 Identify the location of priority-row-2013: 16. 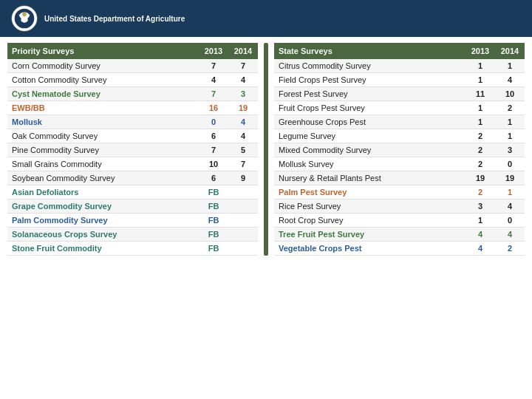
(214, 108).